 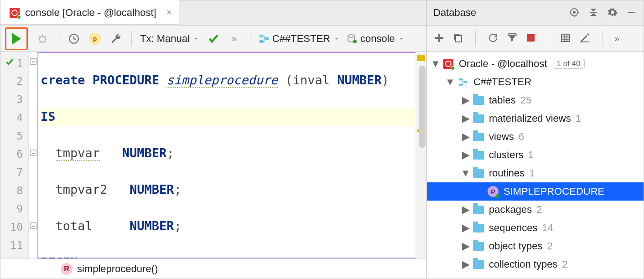 I want to click on line-number: 5, so click(x=20, y=136).